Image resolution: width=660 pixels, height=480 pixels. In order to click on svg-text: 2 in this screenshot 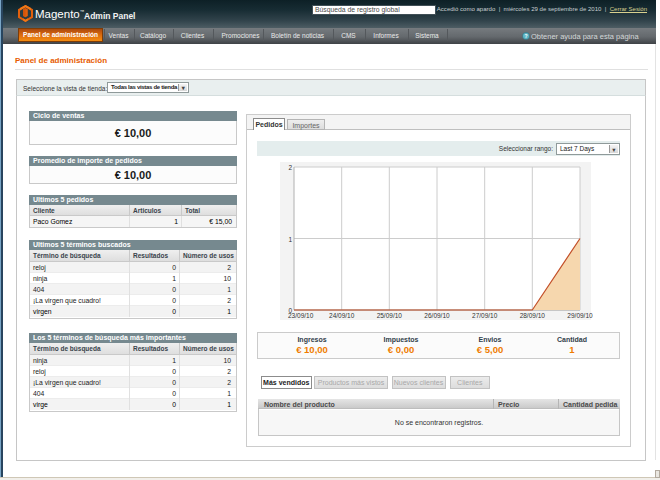, I will do `click(290, 168)`.